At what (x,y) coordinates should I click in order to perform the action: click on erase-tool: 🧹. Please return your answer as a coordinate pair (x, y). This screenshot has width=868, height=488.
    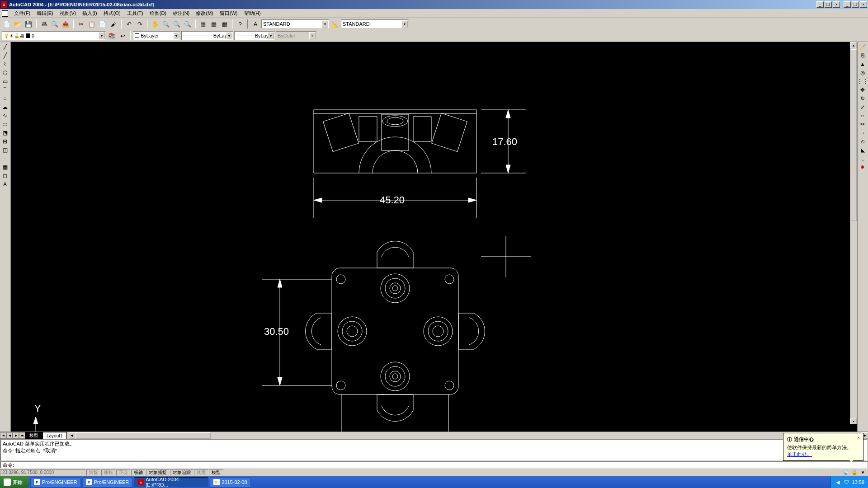
    Looking at the image, I should click on (863, 47).